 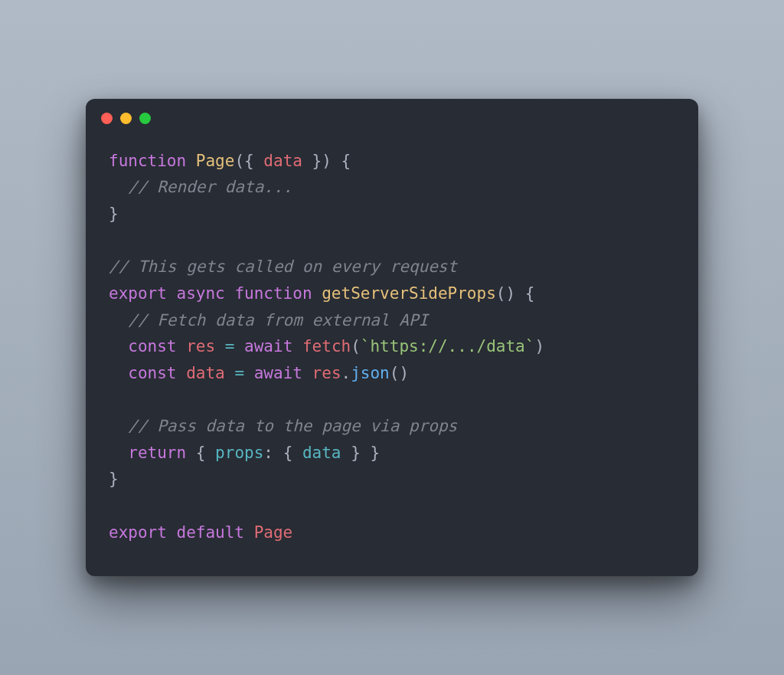 What do you see at coordinates (230, 161) in the screenshot?
I see `code-line: function Page({ data }) {` at bounding box center [230, 161].